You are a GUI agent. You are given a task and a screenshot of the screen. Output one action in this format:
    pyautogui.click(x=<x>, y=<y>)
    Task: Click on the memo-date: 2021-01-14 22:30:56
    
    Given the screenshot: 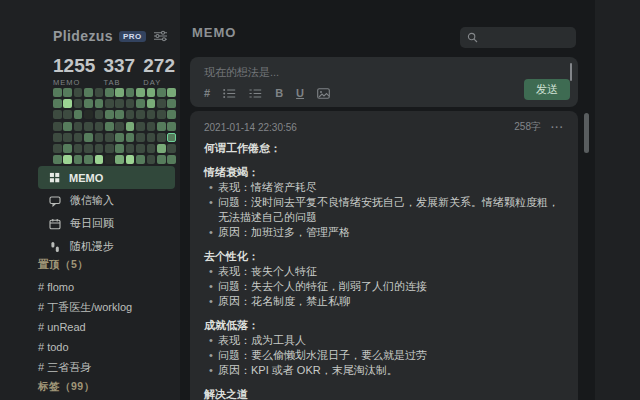 What is the action you would take?
    pyautogui.click(x=250, y=128)
    